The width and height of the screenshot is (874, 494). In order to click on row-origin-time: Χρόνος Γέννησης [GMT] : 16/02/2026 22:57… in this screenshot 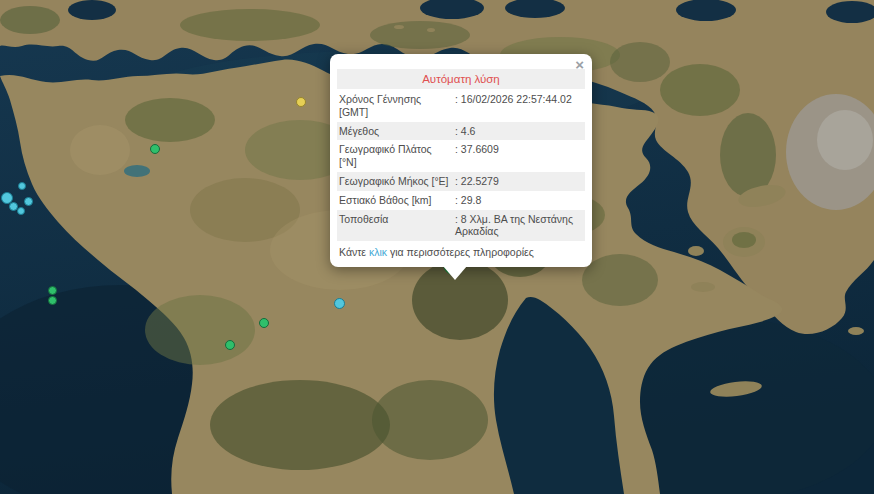, I will do `click(461, 106)`.